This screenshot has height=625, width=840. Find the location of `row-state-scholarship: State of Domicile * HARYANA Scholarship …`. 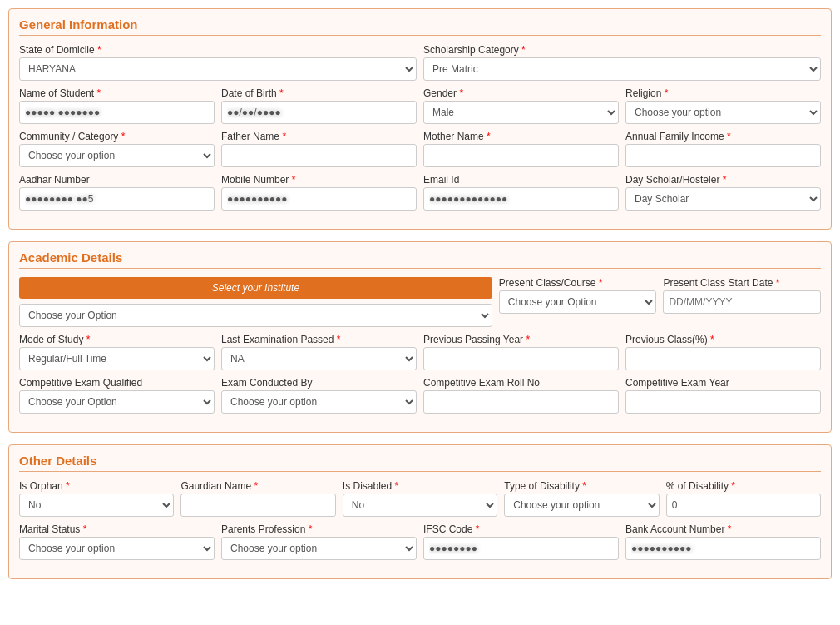

row-state-scholarship: State of Domicile * HARYANA Scholarship … is located at coordinates (420, 62).